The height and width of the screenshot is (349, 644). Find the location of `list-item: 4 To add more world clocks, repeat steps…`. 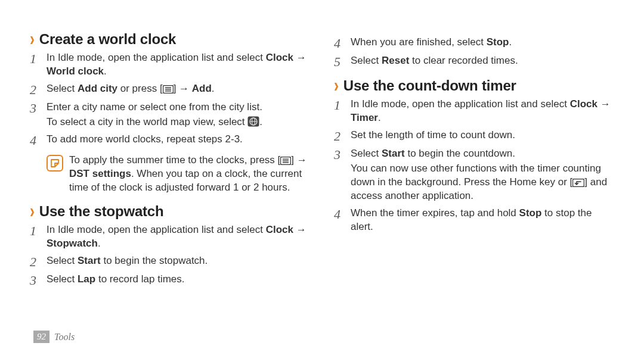

list-item: 4 To add more world clocks, repeat steps… is located at coordinates (170, 141).